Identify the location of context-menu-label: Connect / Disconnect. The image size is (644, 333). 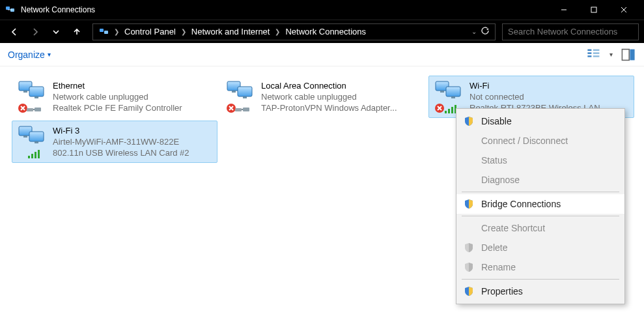
(525, 141).